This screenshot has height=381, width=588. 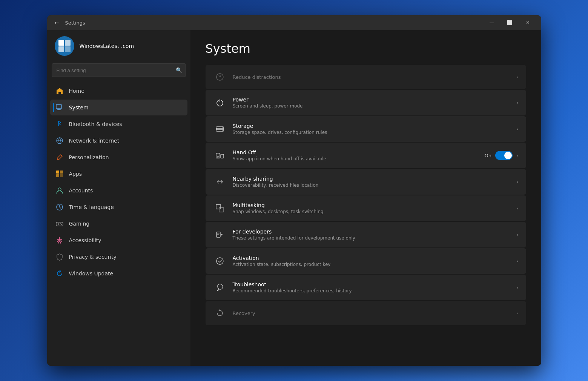 What do you see at coordinates (294, 23) in the screenshot?
I see `titlebar: ← Settings — ⬜ ✕` at bounding box center [294, 23].